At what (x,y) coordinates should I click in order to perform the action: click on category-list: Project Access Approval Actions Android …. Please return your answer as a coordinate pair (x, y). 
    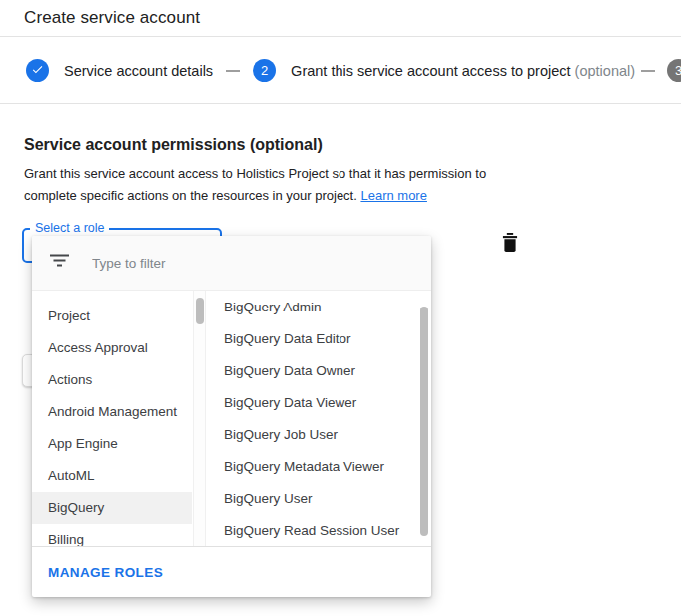
    Looking at the image, I should click on (118, 418).